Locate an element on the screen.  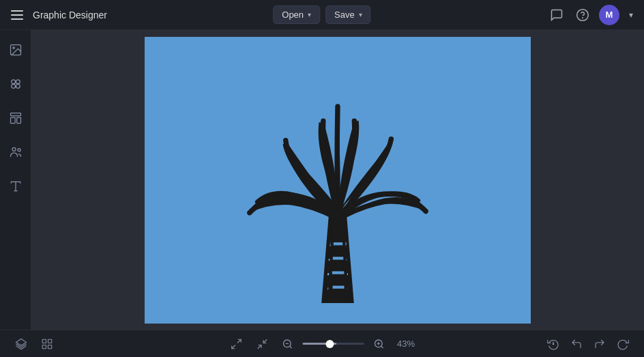
history-button is located at coordinates (623, 344).